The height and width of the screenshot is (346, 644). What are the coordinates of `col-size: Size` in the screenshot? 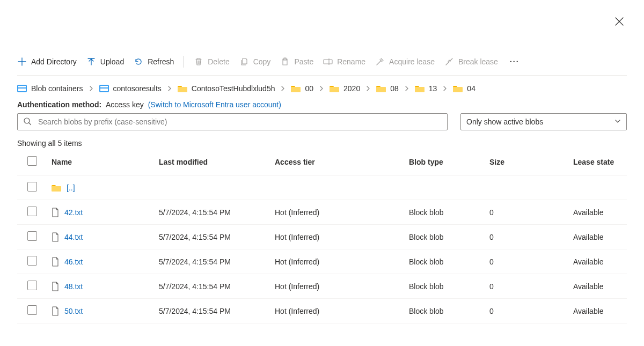 It's located at (527, 163).